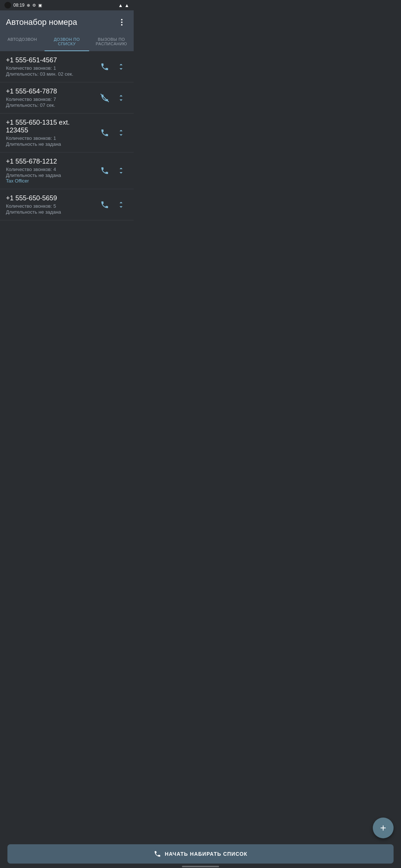 The image size is (401, 868). Describe the element at coordinates (50, 91) in the screenshot. I see `item-phone: +1 555-654-7878` at that location.